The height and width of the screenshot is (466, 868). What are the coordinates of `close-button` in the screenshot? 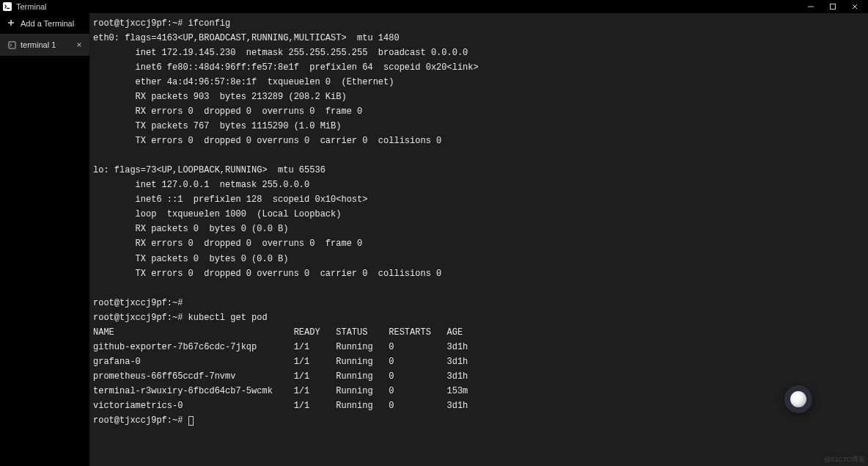 It's located at (855, 7).